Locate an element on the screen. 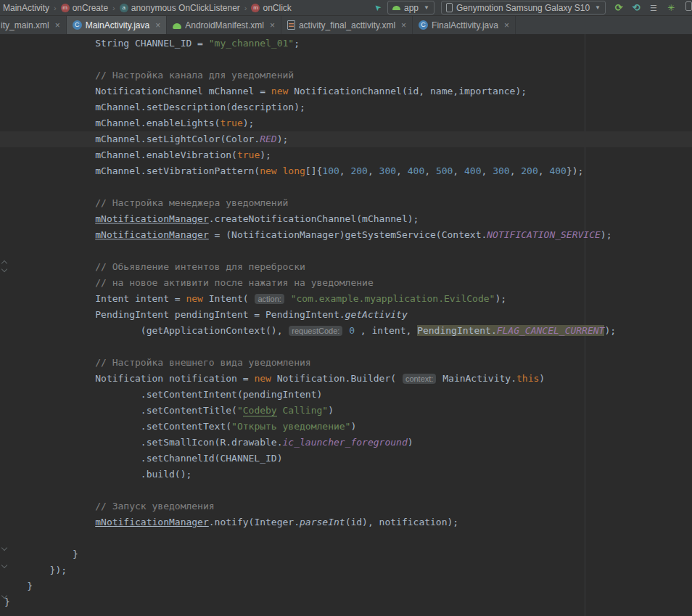 The height and width of the screenshot is (616, 692). code-line: Notification notification = new Notifica… is located at coordinates (346, 379).